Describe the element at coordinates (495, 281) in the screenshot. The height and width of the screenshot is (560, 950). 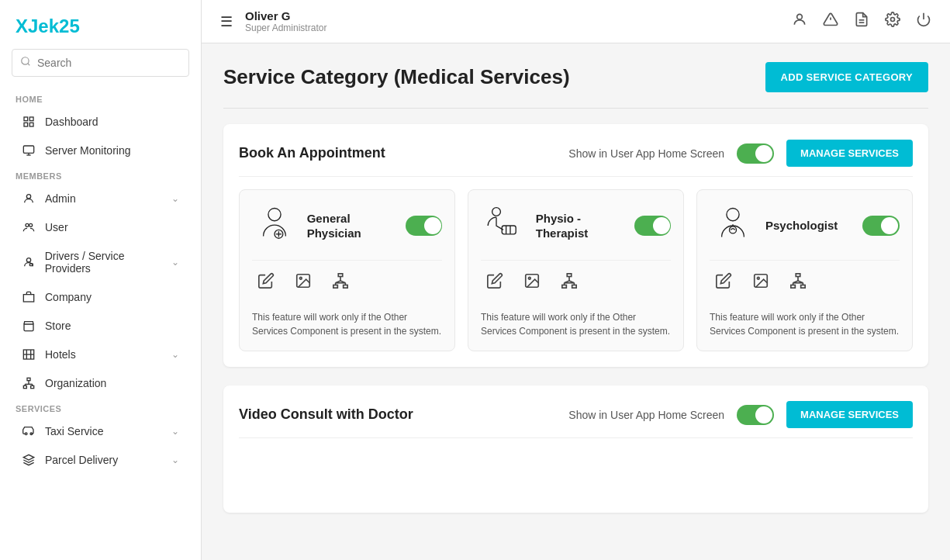
I see `edit-icon-pt` at that location.